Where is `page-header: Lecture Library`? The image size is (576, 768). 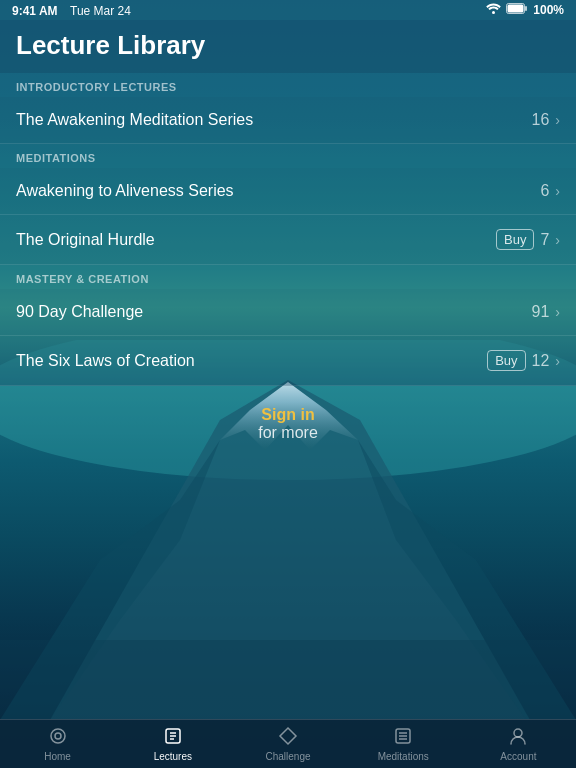
page-header: Lecture Library is located at coordinates (288, 46).